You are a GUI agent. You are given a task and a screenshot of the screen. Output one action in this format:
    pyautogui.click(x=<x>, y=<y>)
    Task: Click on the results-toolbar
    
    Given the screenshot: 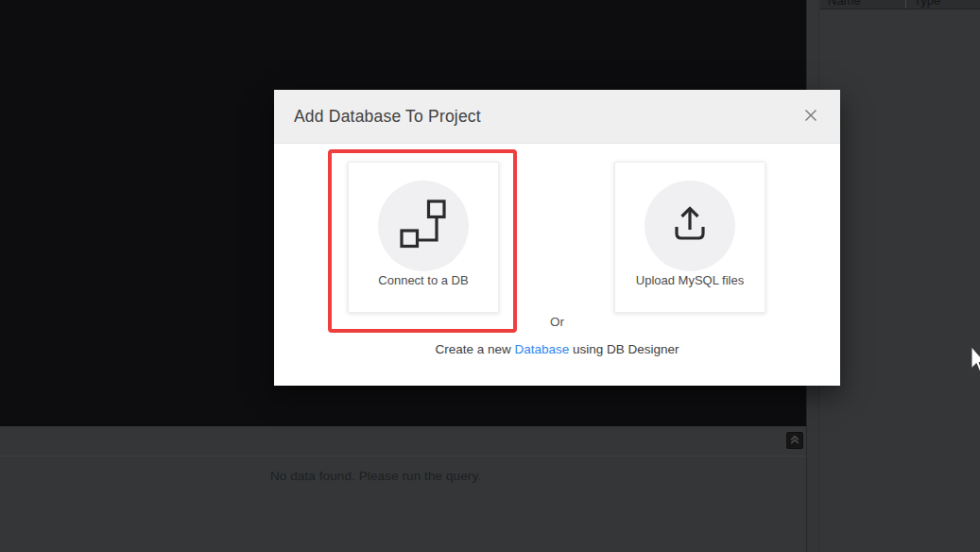 What is the action you would take?
    pyautogui.click(x=403, y=440)
    